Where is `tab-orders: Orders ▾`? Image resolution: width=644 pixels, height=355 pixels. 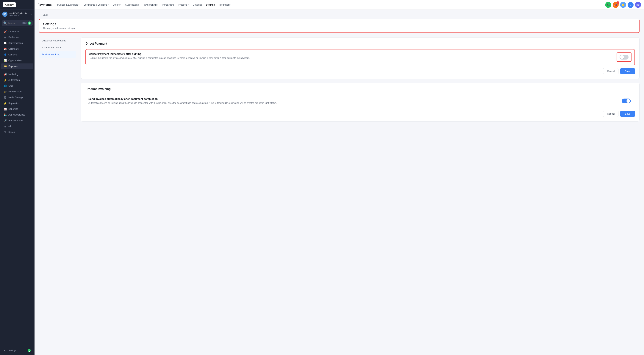 tab-orders: Orders ▾ is located at coordinates (117, 5).